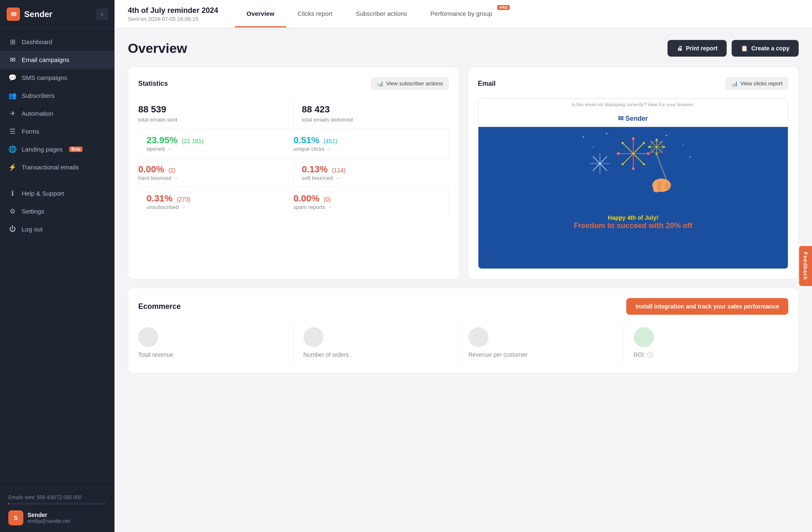  I want to click on ecommerce-header: Ecommerce Install integration and track …, so click(463, 306).